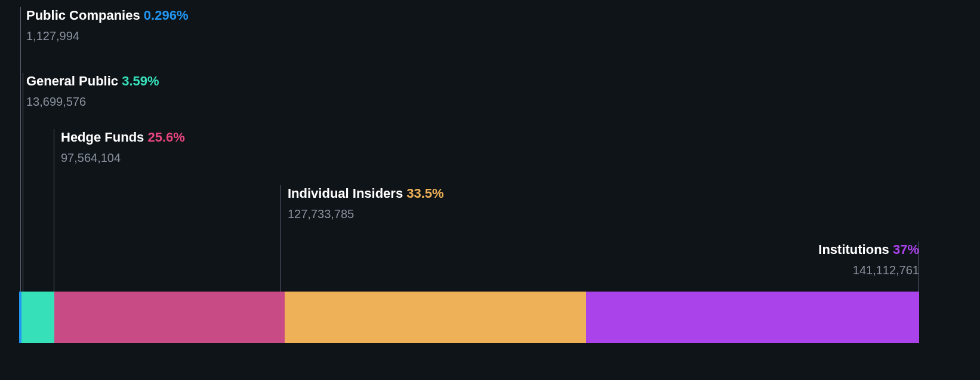  What do you see at coordinates (107, 36) in the screenshot?
I see `segment-shares: 1,127,994` at bounding box center [107, 36].